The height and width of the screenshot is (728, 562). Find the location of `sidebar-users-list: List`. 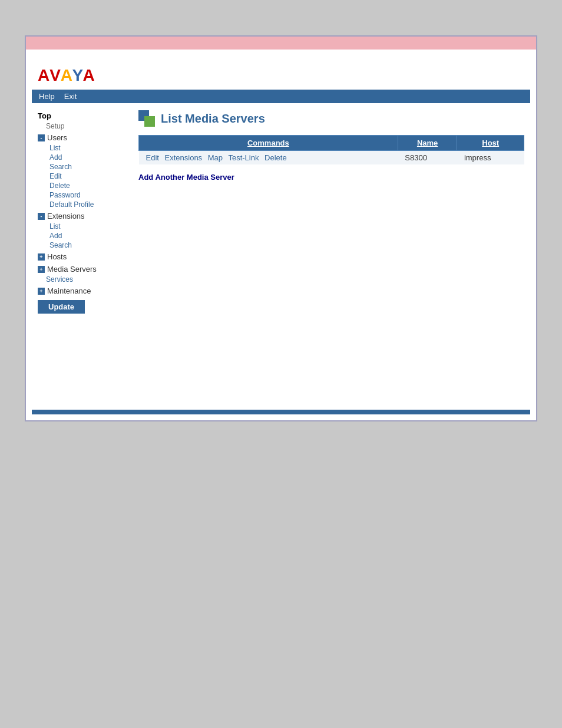

sidebar-users-list: List is located at coordinates (81, 148).